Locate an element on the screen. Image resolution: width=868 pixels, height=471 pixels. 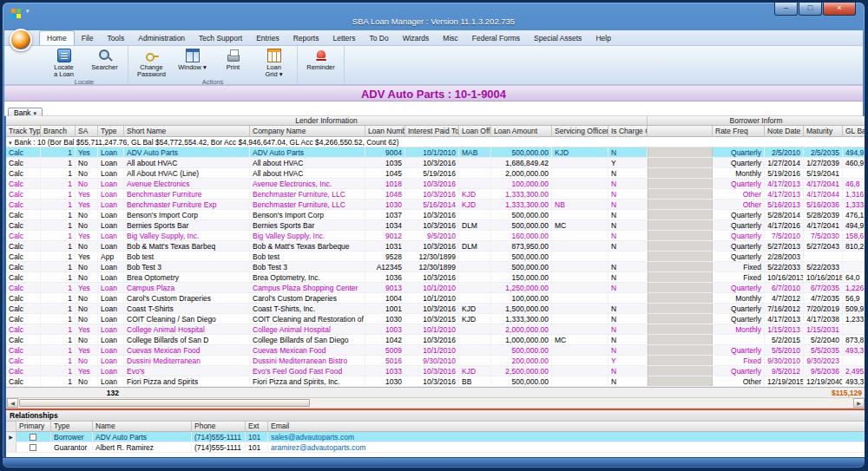
tab-misc: Misc is located at coordinates (450, 38).